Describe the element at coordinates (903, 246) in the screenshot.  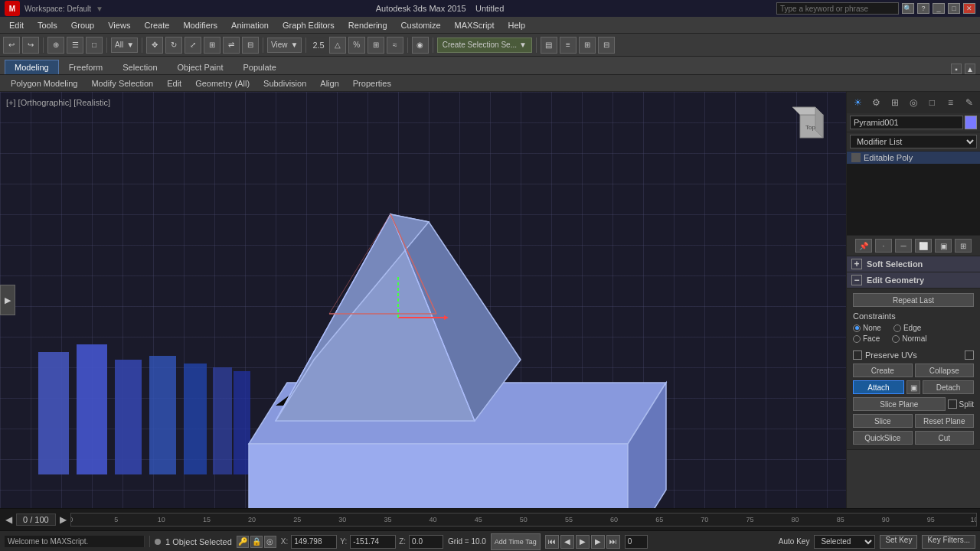
I see `edge-mode-btn: ─` at that location.